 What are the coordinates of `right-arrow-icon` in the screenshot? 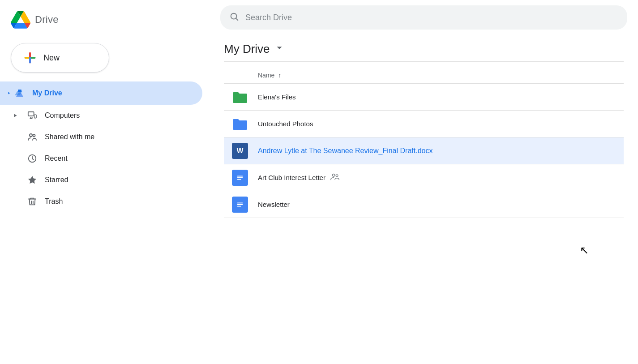 It's located at (9, 93).